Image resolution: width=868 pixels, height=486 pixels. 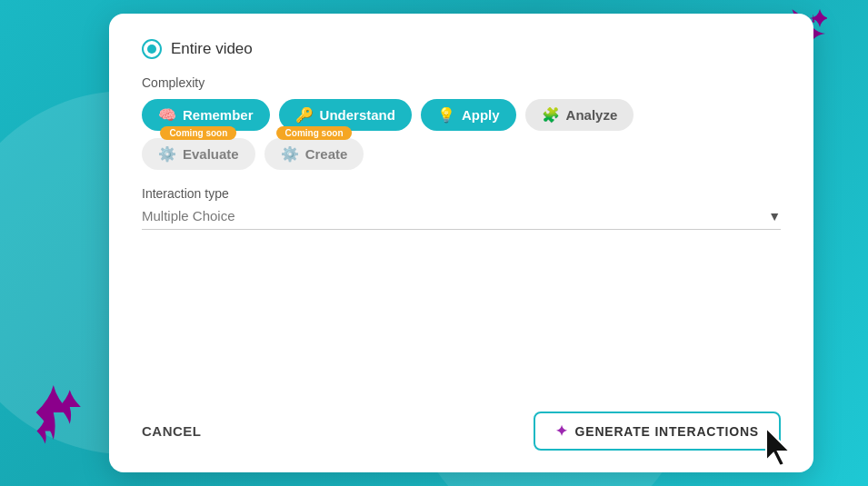 I want to click on complexity-section: Complexity 🧠 Remember 🔑 Understand 💡 App…, so click(x=462, y=123).